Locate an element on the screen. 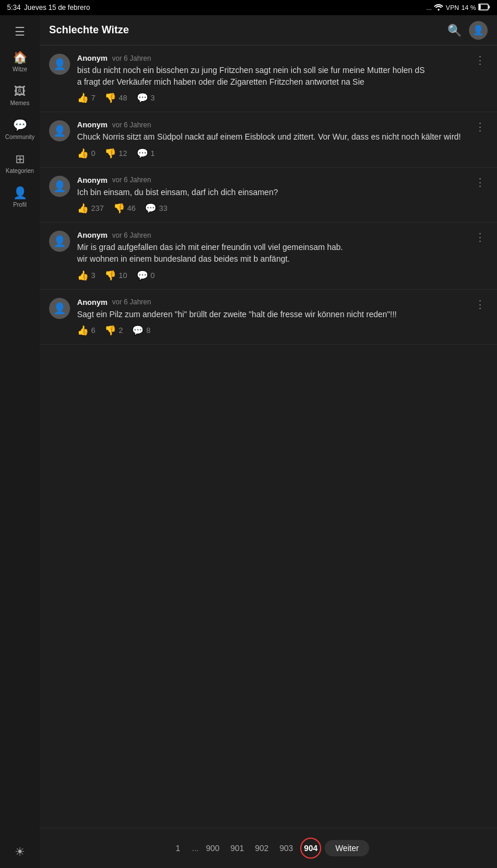 This screenshot has height=868, width=497. page-900-button: 900 is located at coordinates (213, 848).